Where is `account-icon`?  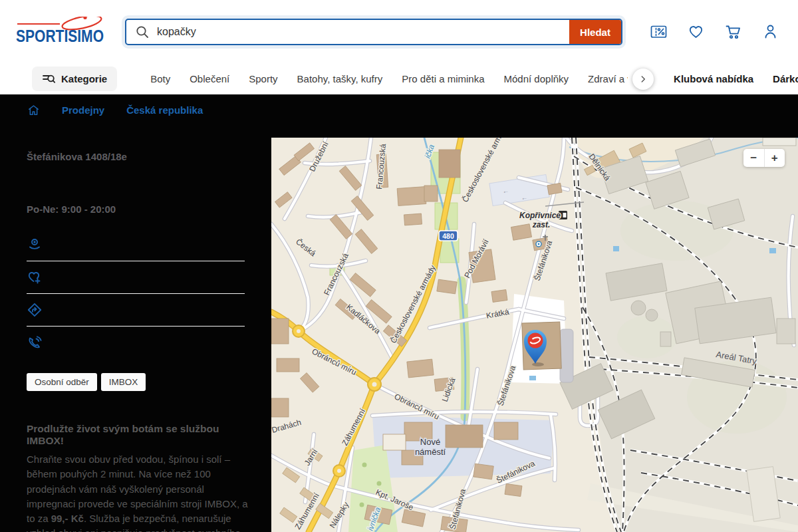 account-icon is located at coordinates (770, 32).